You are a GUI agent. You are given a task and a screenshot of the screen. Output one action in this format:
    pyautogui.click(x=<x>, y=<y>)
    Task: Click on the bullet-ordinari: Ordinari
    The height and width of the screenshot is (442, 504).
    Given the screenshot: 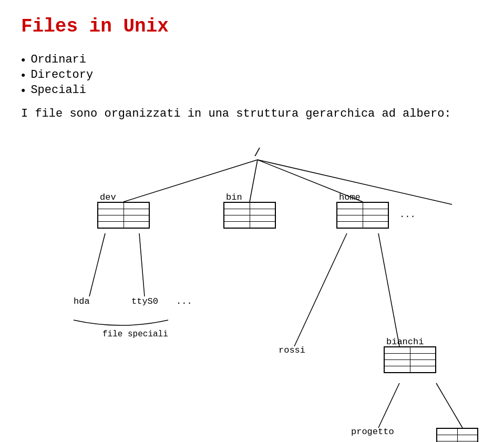 What is the action you would take?
    pyautogui.click(x=252, y=60)
    